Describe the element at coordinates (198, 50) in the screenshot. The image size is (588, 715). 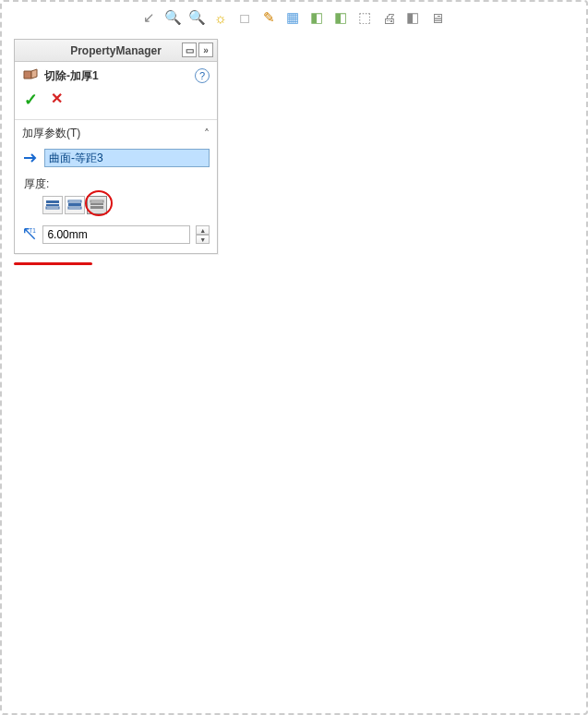
I see `panel-dock-controls: ▭ »` at that location.